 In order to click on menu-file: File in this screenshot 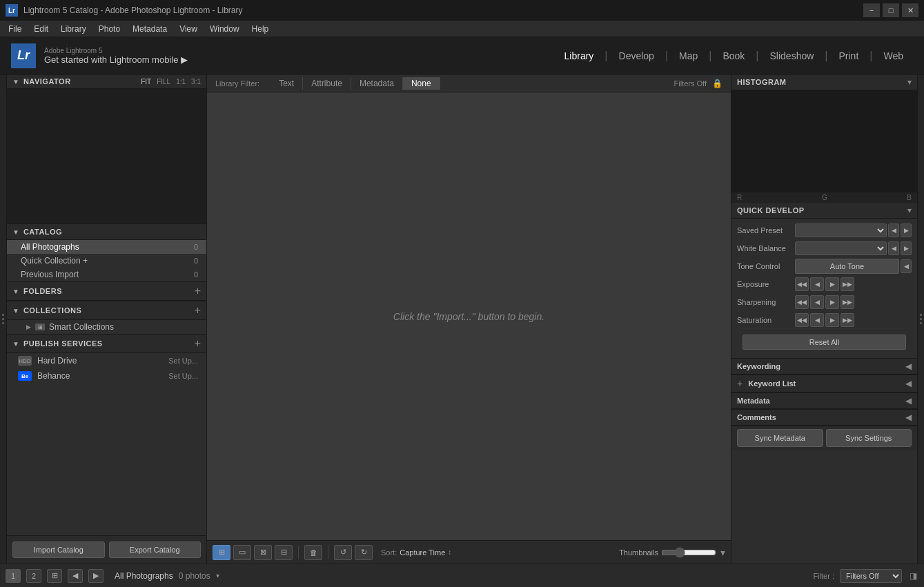, I will do `click(15, 29)`.